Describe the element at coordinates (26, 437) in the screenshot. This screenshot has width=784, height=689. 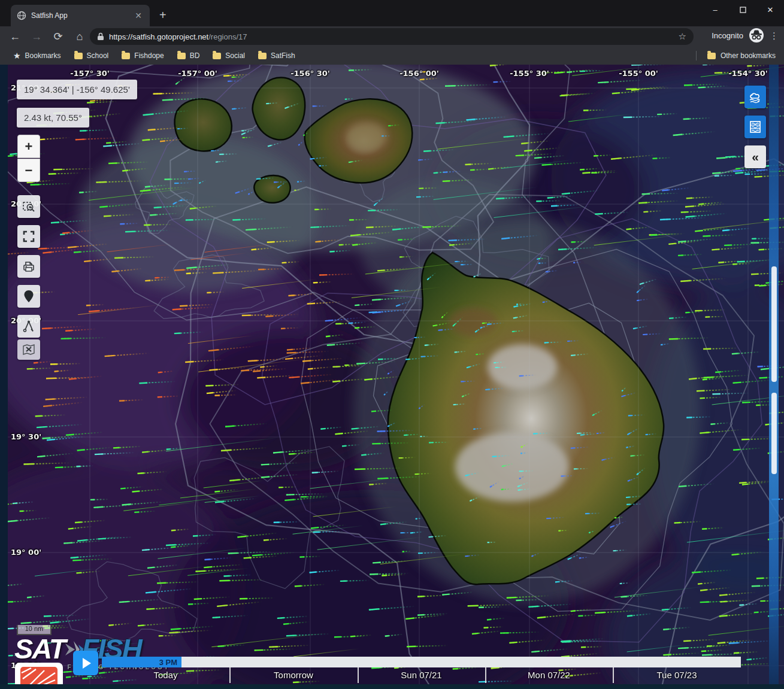
I see `latitude-label: 19° 30'` at that location.